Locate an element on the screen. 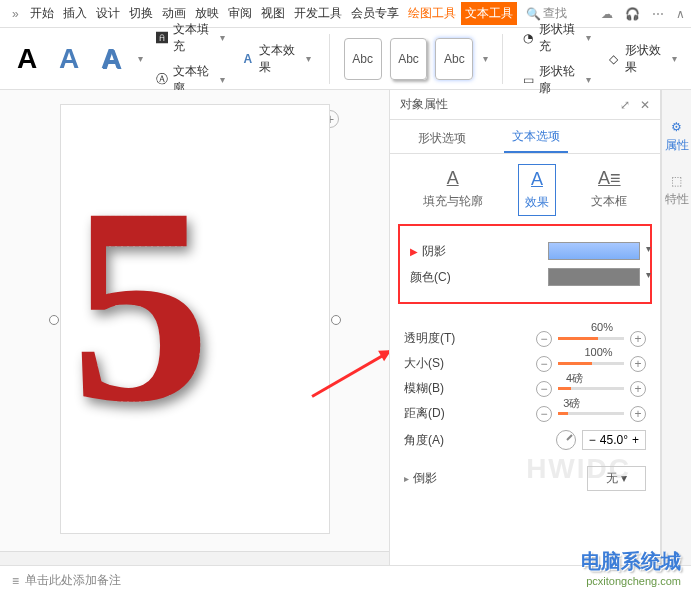 The image size is (691, 595). side-tabs: ⚙属性 ⬚特性 is located at coordinates (676, 328).